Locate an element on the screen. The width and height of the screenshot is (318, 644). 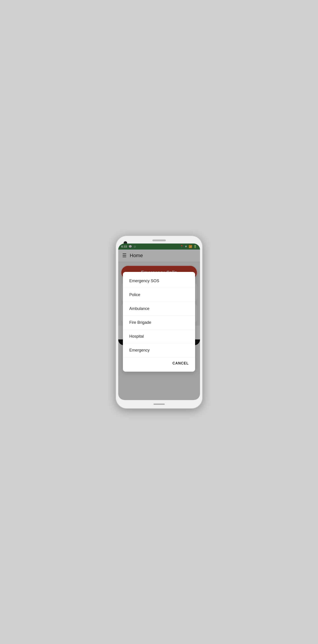
screen: 6:33 💬 ☺ 📍 ▼ 📶 🔋 ☰ Home Emergency Calls is located at coordinates (159, 322).